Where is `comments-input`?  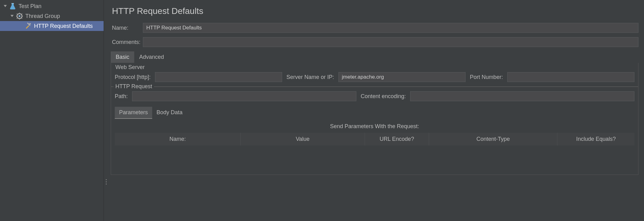 comments-input is located at coordinates (391, 42).